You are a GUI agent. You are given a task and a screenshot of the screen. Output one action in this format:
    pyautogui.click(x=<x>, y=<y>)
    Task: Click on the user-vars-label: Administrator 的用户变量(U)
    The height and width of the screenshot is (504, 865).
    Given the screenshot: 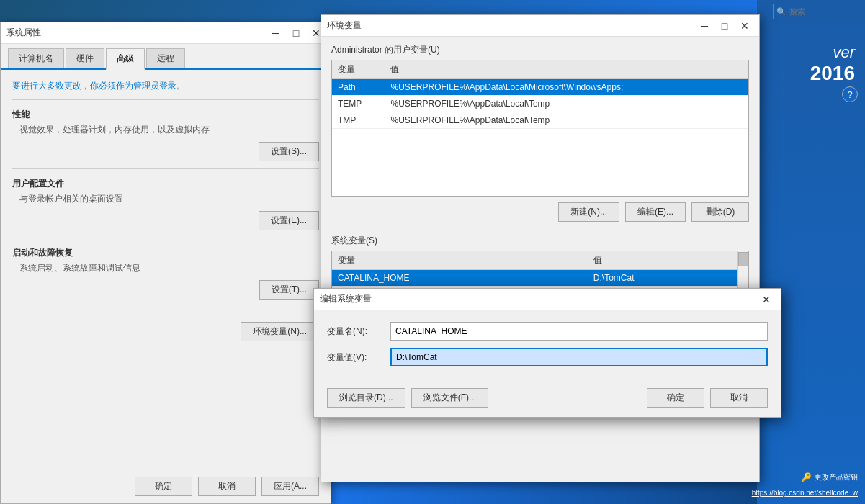 What is the action you would take?
    pyautogui.click(x=540, y=48)
    